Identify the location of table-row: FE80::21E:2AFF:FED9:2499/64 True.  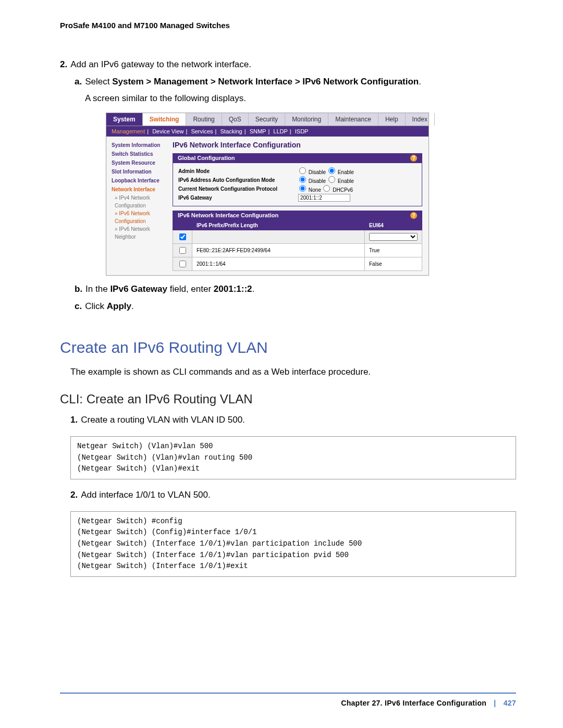
(298, 250).